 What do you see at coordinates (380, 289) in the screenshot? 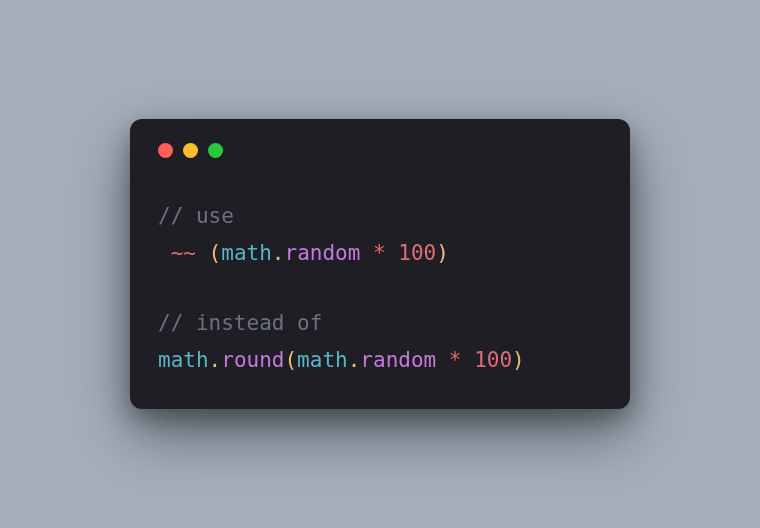
I see `blank-line` at bounding box center [380, 289].